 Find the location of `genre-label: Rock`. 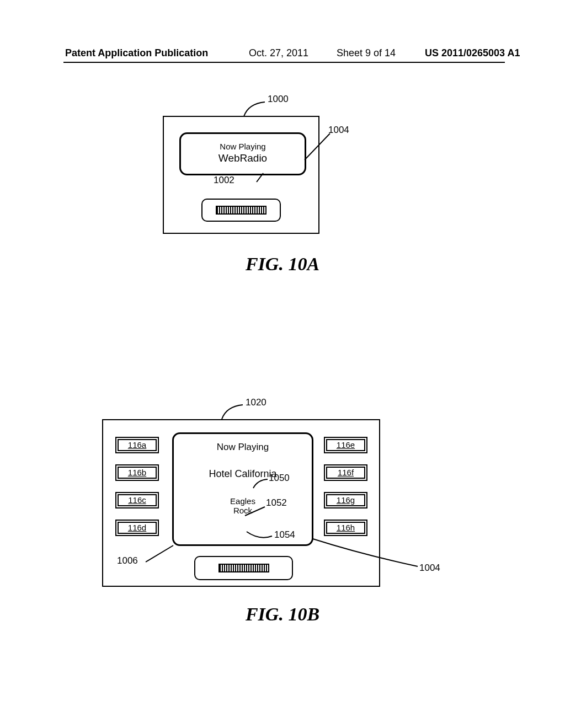

genre-label: Rock is located at coordinates (243, 511).